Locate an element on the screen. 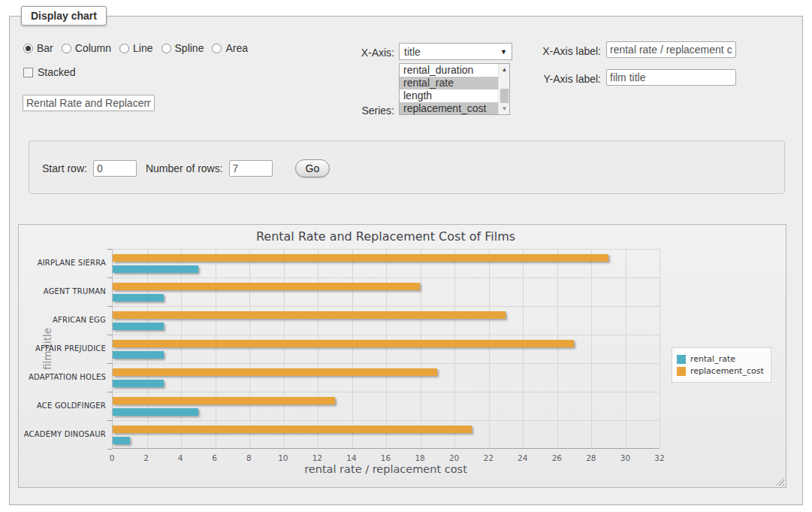 Image resolution: width=812 pixels, height=512 pixels. resize-handle-icon is located at coordinates (780, 481).